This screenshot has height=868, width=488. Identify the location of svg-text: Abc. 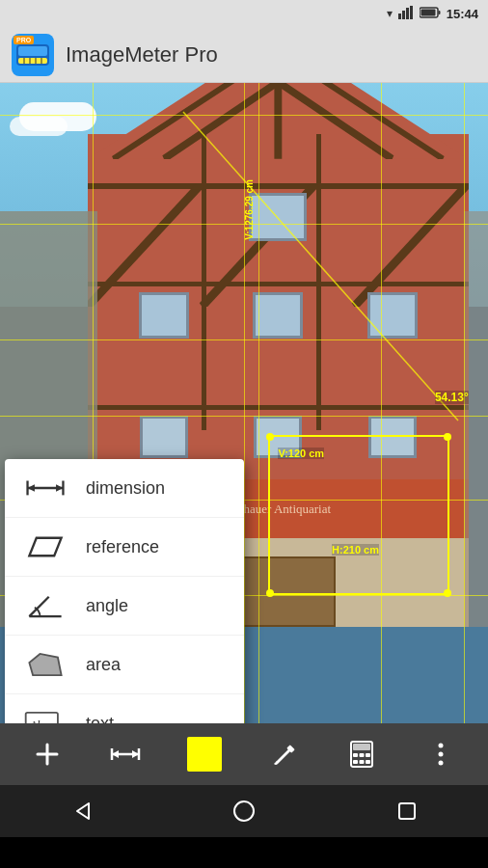
(39, 720).